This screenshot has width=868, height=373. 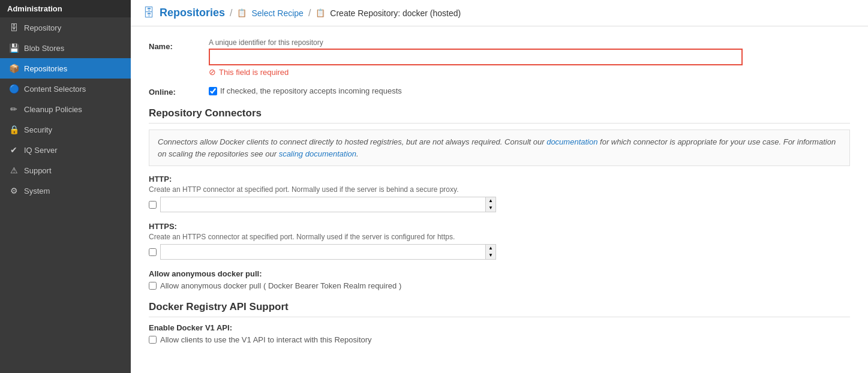 What do you see at coordinates (499, 227) in the screenshot?
I see `https-label: HTTPS:` at bounding box center [499, 227].